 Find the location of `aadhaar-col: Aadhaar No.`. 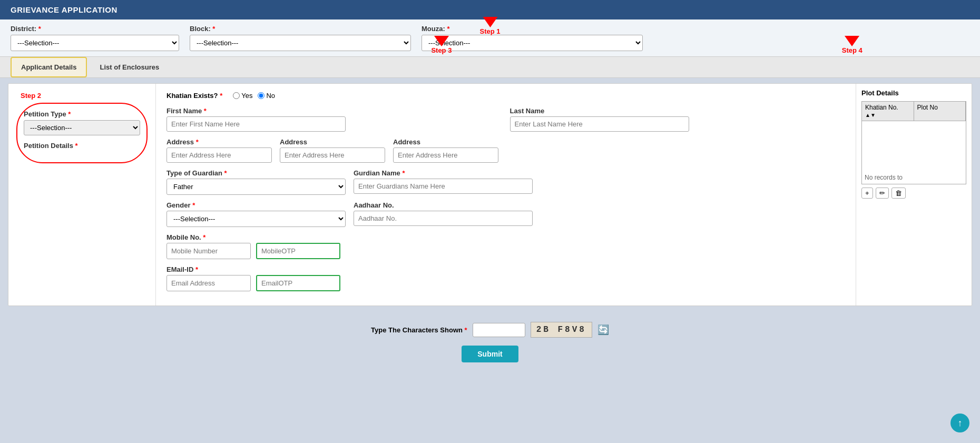

aadhaar-col: Aadhaar No. is located at coordinates (443, 214).